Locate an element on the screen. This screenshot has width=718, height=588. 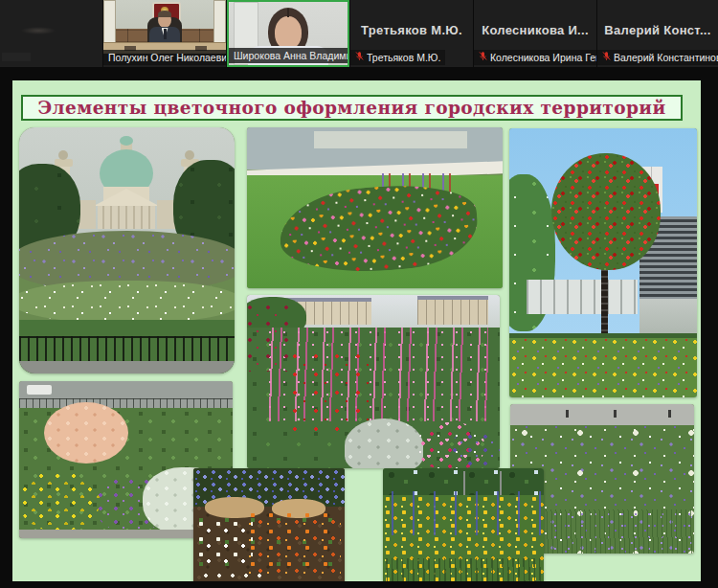
red-flower-crown is located at coordinates (606, 212).